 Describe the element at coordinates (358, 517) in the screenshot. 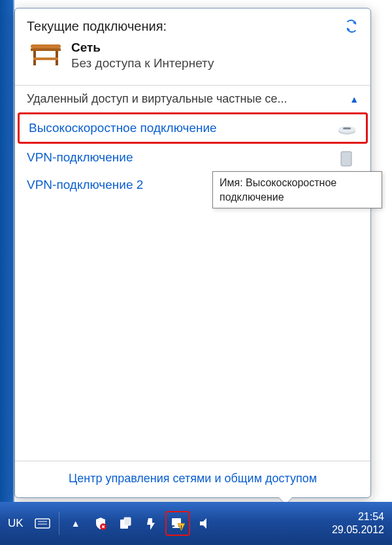

I see `clock-time: 21:54` at that location.